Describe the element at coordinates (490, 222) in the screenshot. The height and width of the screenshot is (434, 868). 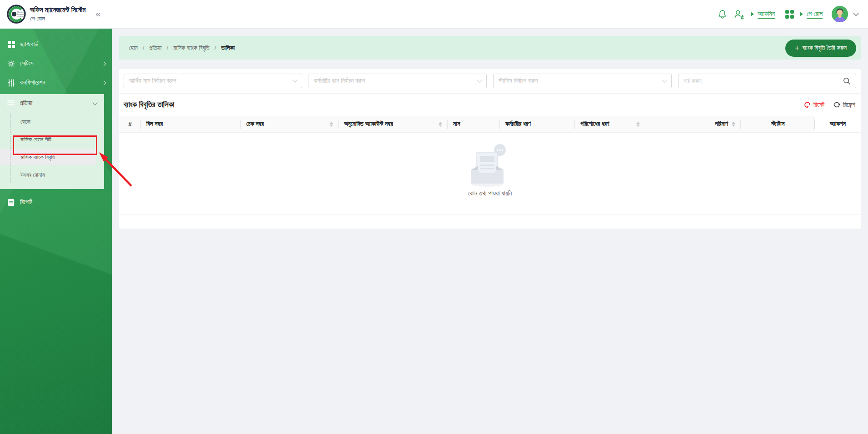
I see `table-footer` at that location.